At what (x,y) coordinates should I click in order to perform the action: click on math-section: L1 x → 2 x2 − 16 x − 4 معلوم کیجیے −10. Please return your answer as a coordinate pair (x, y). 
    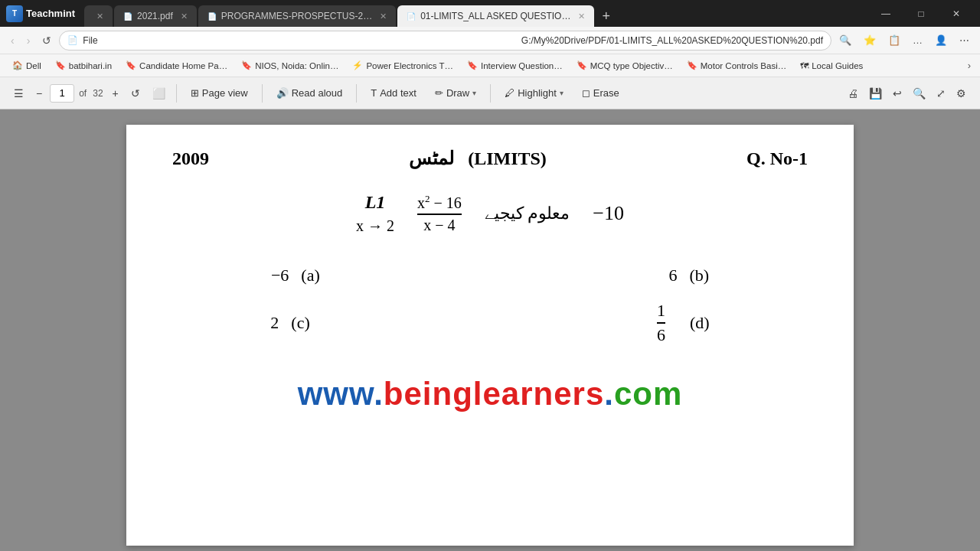
    Looking at the image, I should click on (490, 214).